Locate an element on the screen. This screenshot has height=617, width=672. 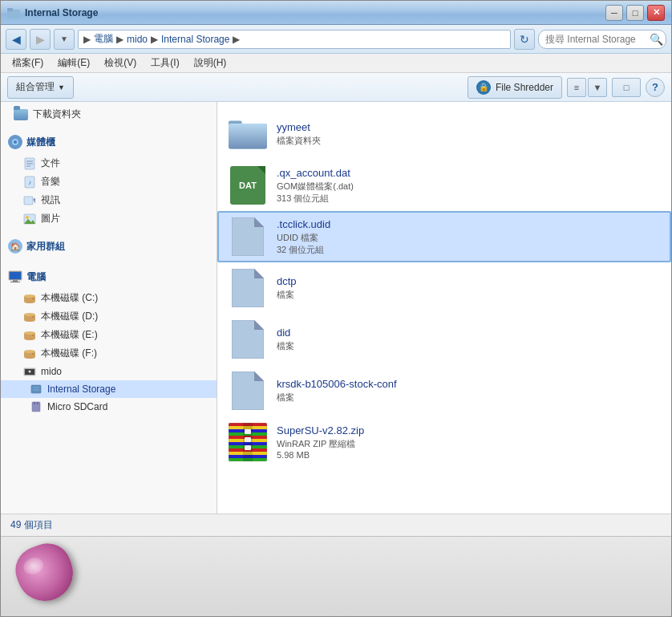
homegroup-icon: 🏠 is located at coordinates (15, 246).